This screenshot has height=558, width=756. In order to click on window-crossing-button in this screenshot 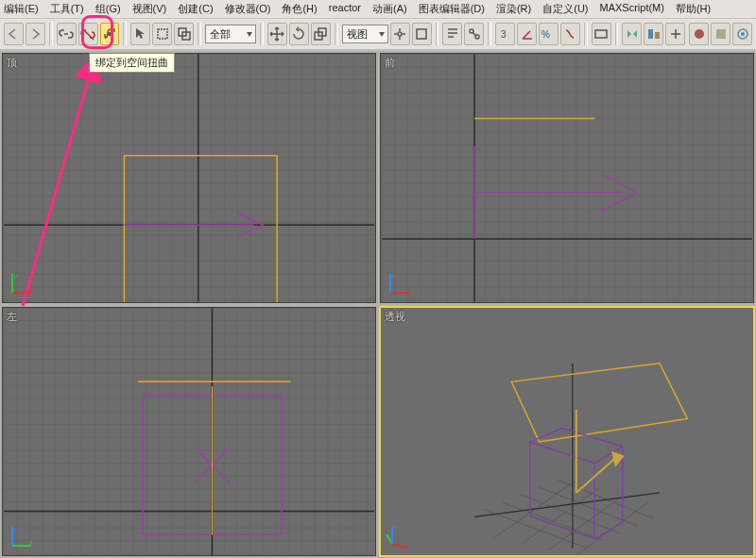, I will do `click(183, 34)`.